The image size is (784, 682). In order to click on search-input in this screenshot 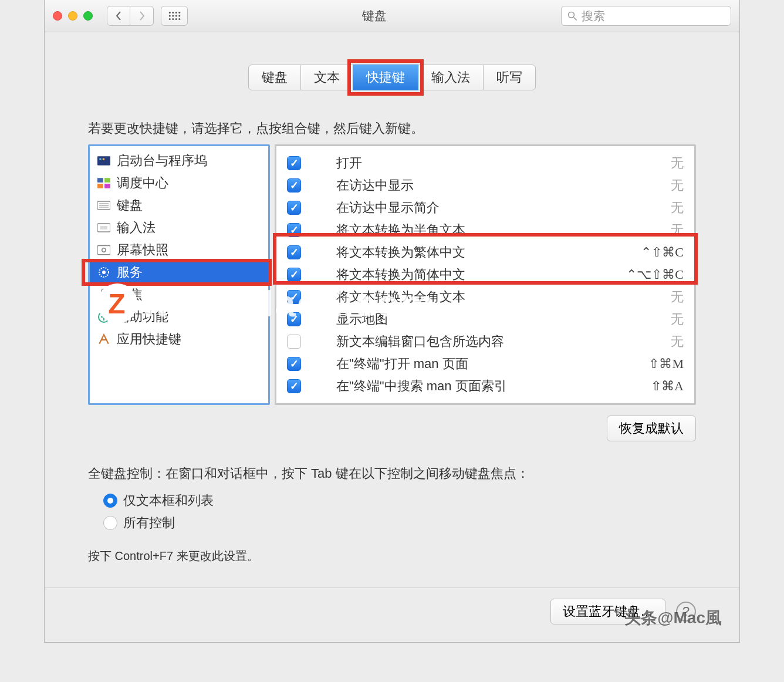, I will do `click(653, 16)`.